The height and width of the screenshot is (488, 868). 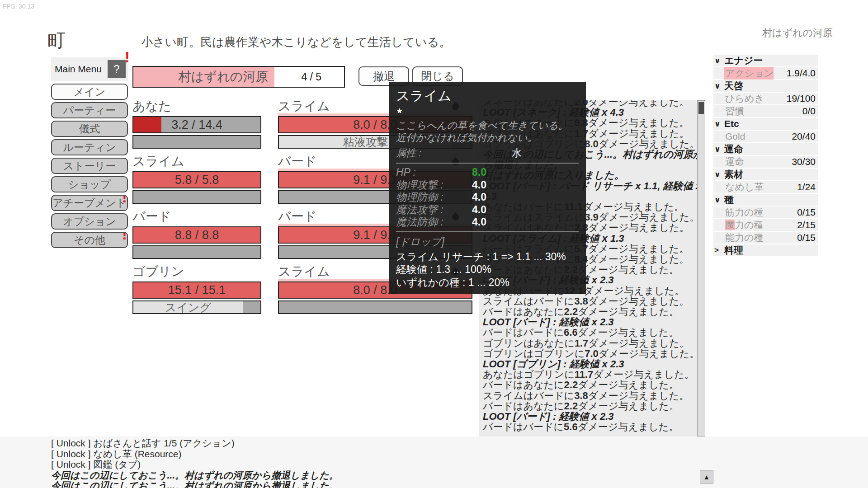 I want to click on unit-row: スライム 5.8 / 5.8, so click(x=197, y=179).